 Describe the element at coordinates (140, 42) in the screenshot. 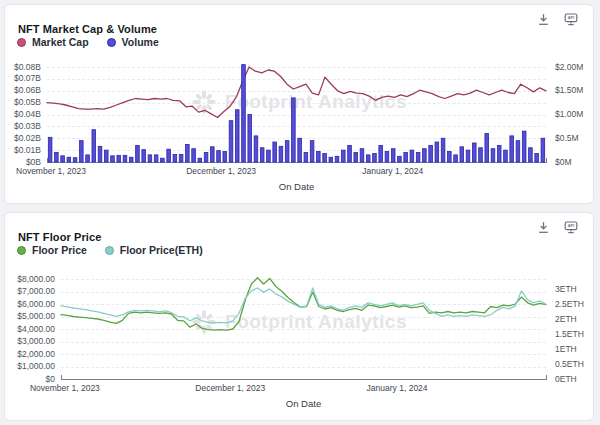

I see `legend-label: Volume` at that location.